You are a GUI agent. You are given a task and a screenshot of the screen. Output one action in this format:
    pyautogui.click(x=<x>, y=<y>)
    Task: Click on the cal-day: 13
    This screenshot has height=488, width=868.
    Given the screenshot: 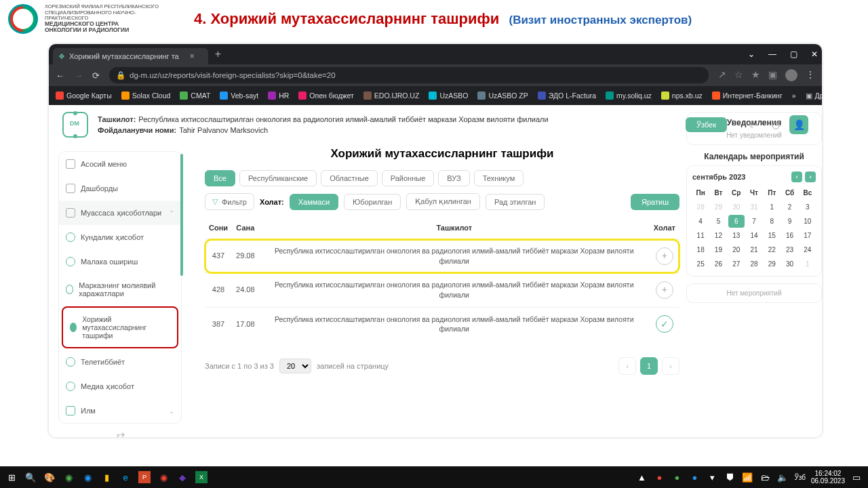 What is the action you would take?
    pyautogui.click(x=736, y=236)
    